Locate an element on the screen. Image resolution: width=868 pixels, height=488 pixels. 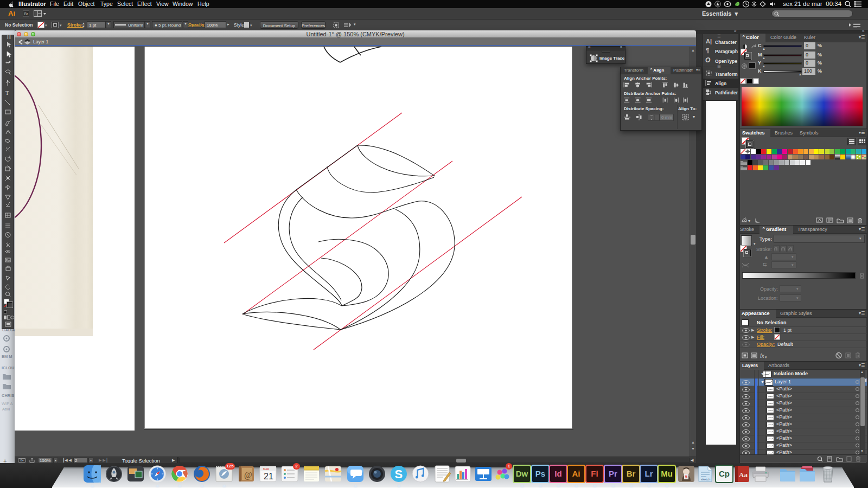
svg-text: MAR is located at coordinates (266, 469).